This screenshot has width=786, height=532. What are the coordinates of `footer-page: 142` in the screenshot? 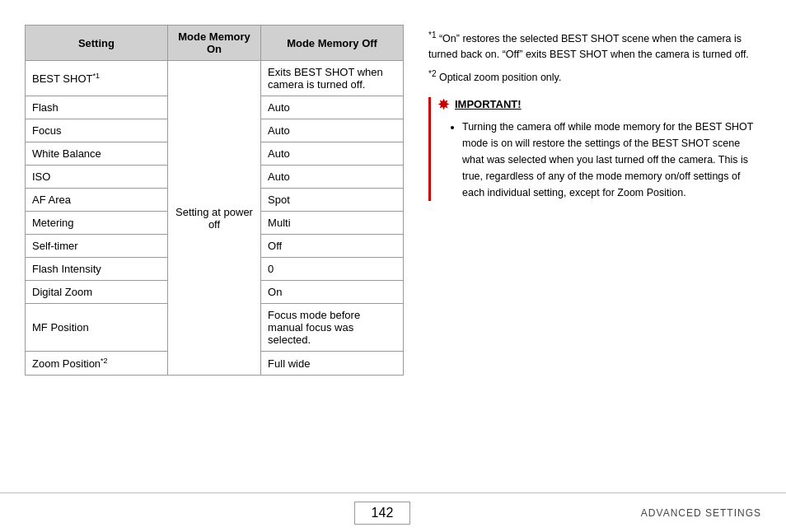 It's located at (382, 513).